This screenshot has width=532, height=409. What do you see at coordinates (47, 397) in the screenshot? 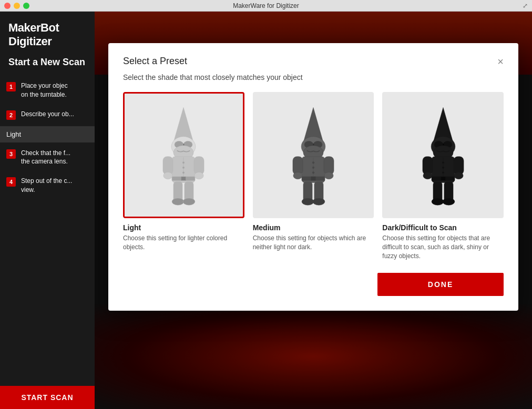
I see `start-scan-button: START SCAN` at bounding box center [47, 397].